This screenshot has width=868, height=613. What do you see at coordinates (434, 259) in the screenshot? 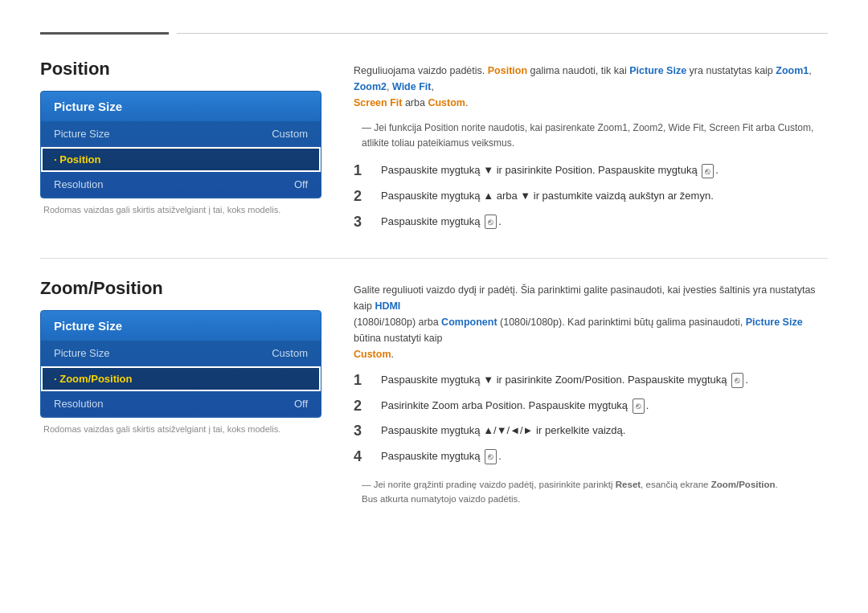
I see `section-divider` at bounding box center [434, 259].